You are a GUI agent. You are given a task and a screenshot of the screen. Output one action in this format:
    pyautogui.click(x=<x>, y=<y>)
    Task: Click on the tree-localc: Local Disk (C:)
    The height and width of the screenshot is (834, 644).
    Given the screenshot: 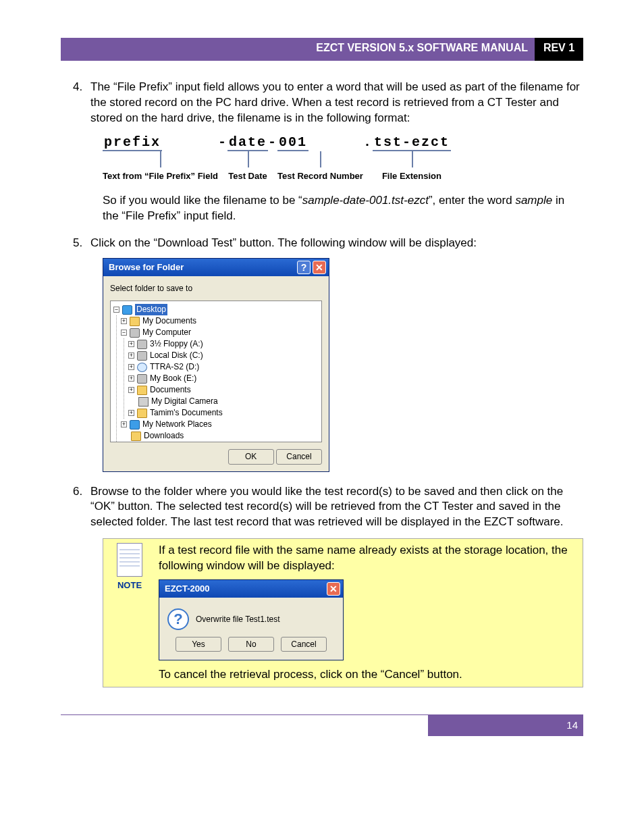 What is the action you would take?
    pyautogui.click(x=177, y=355)
    